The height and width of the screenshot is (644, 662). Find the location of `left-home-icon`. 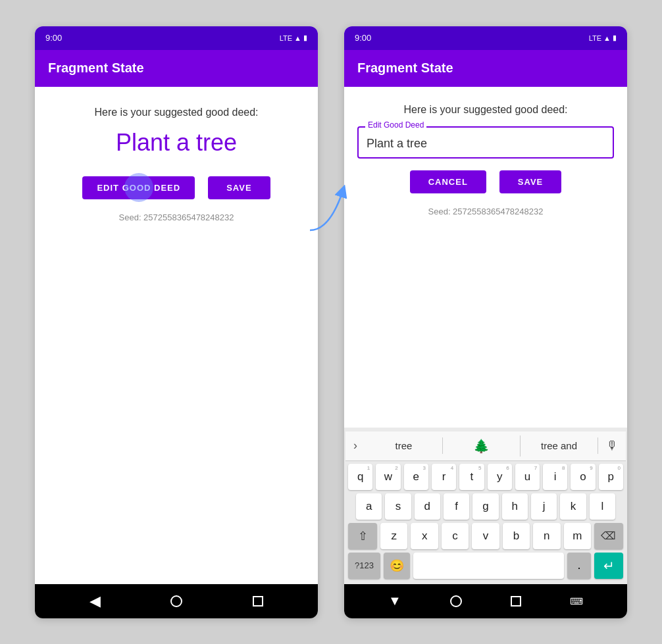

left-home-icon is located at coordinates (176, 601).